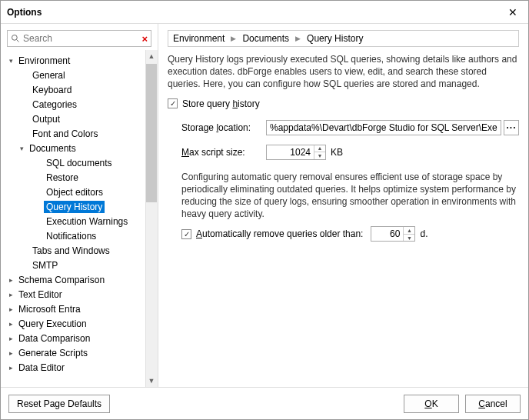  Describe the element at coordinates (79, 192) in the screenshot. I see `tree-object-editors: Object editors` at that location.